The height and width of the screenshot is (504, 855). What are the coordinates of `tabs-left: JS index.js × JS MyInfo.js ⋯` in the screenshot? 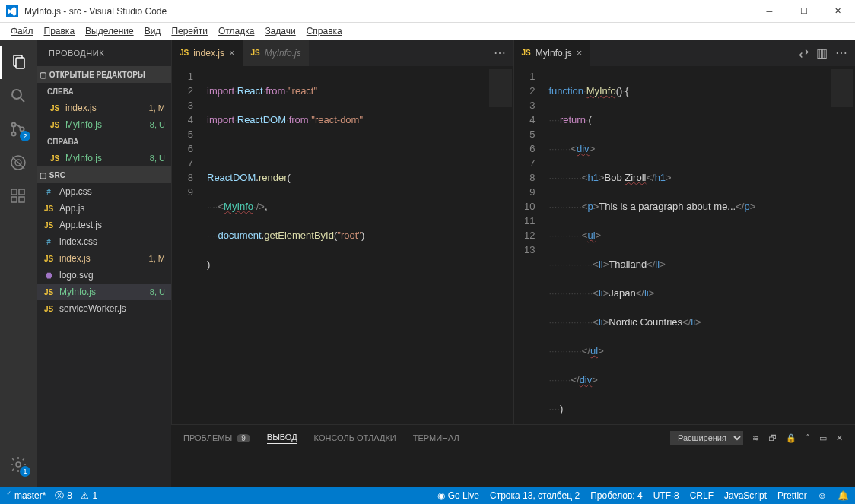 It's located at (342, 53).